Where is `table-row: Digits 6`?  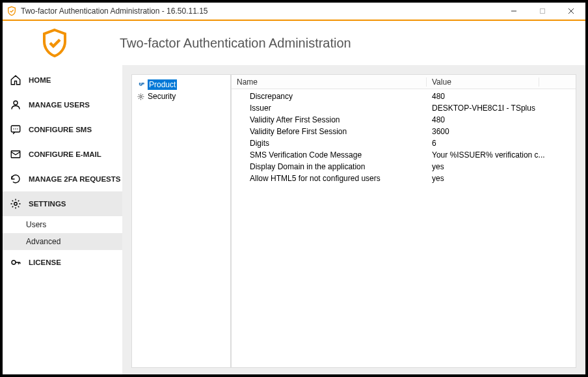 table-row: Digits 6 is located at coordinates (403, 143).